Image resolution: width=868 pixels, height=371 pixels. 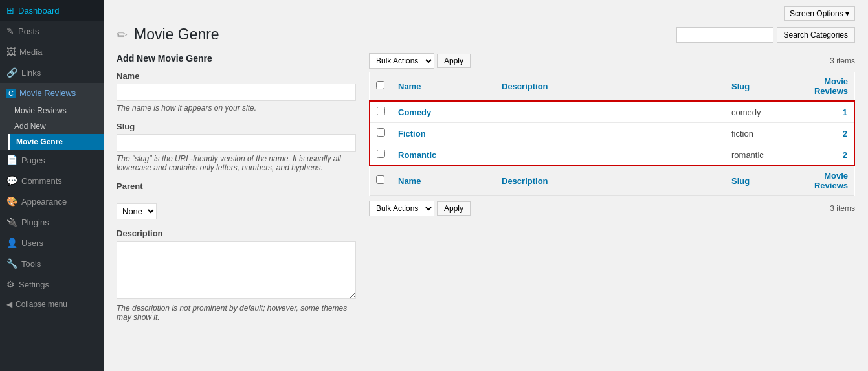 I want to click on header-movie-reviews-link: Movie Reviews, so click(x=831, y=86).